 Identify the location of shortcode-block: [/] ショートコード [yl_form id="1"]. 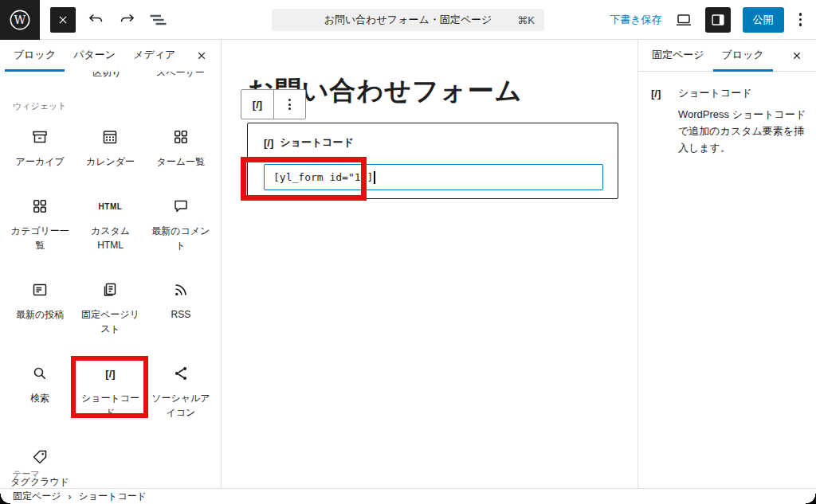
(433, 161).